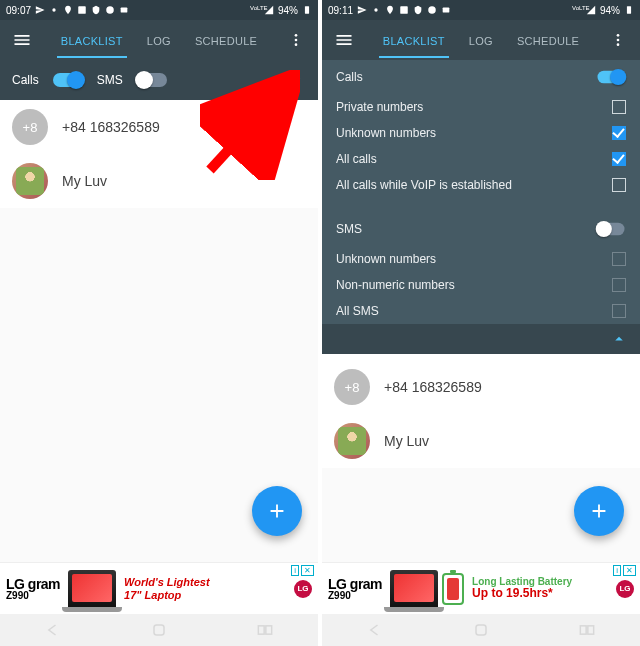 The height and width of the screenshot is (646, 640). I want to click on setting-row: Private numbers, so click(481, 107).